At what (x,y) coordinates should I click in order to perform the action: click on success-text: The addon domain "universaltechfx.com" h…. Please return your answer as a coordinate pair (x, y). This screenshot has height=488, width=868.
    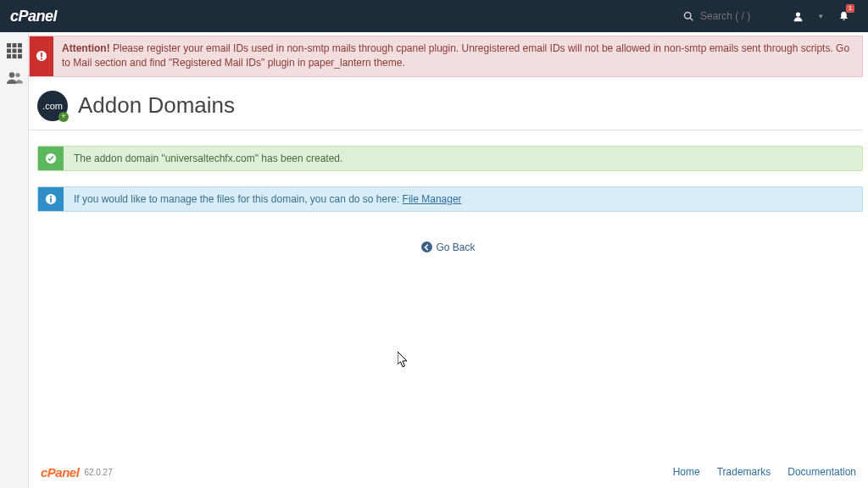
    Looking at the image, I should click on (463, 158).